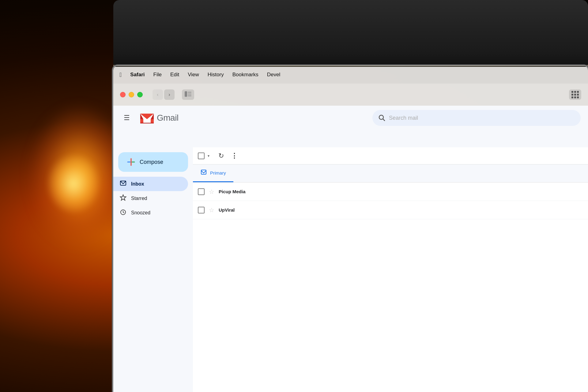  Describe the element at coordinates (131, 162) in the screenshot. I see `compose-plus-icon` at that location.